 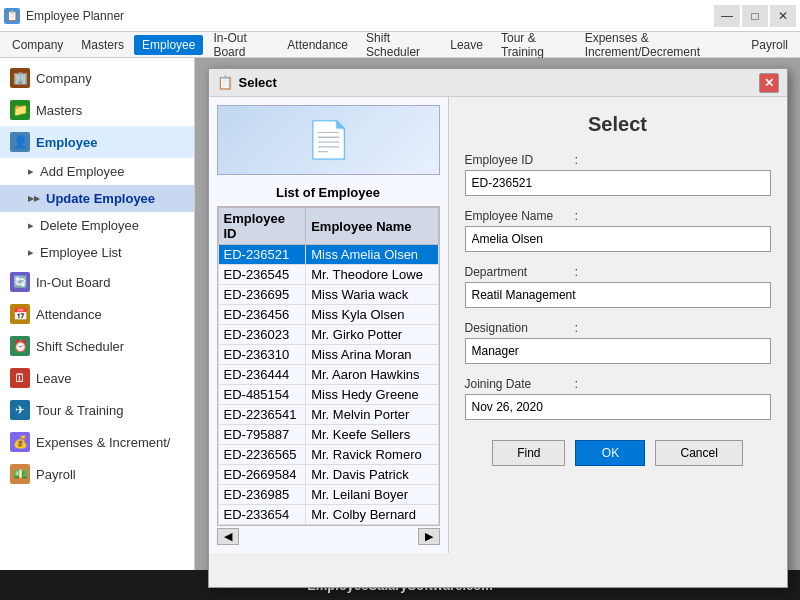 I want to click on employee-name-cell: Mr. Theodore Lowe, so click(x=372, y=275).